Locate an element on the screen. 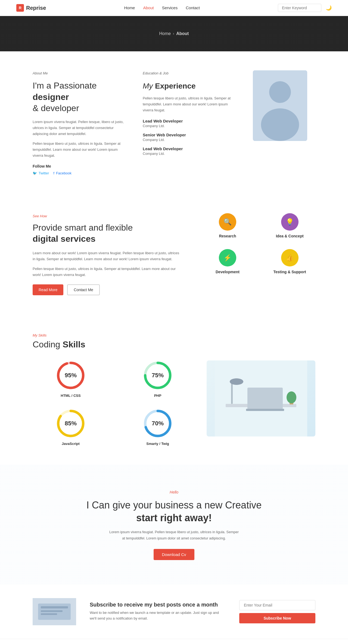 Image resolution: width=348 pixels, height=644 pixels. skill-value-smarty: 70% is located at coordinates (158, 423).